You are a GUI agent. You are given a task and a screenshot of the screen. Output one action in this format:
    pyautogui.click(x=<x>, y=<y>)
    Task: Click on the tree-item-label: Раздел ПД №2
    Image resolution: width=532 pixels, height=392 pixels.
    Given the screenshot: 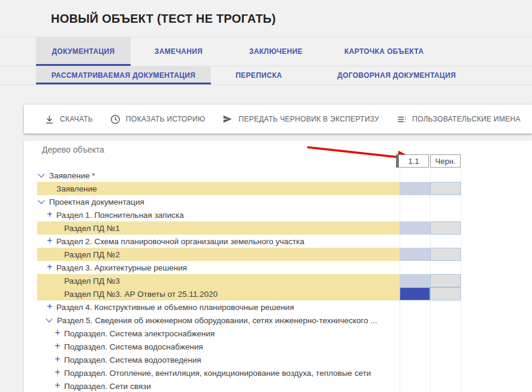 What is the action you would take?
    pyautogui.click(x=92, y=255)
    